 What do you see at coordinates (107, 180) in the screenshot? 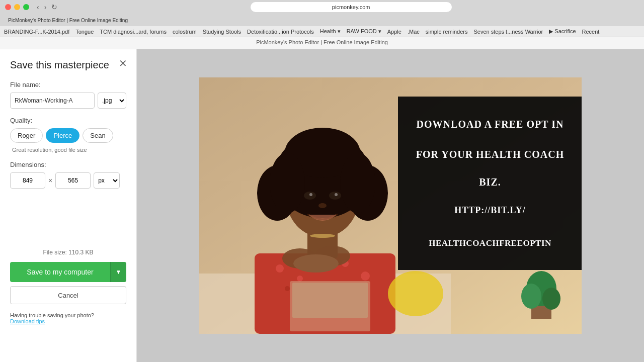
I see `unit-select: px in cm` at bounding box center [107, 180].